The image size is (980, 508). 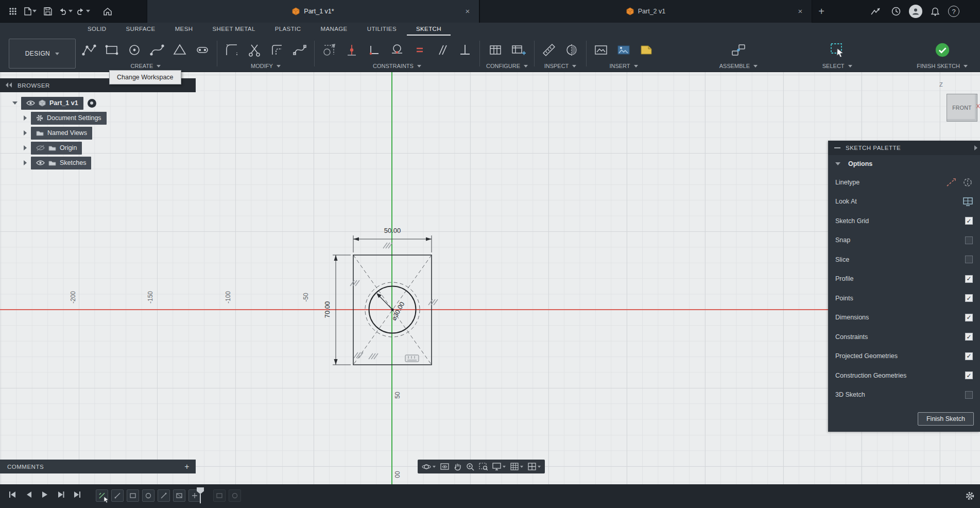 I want to click on job-status-icon, so click(x=896, y=11).